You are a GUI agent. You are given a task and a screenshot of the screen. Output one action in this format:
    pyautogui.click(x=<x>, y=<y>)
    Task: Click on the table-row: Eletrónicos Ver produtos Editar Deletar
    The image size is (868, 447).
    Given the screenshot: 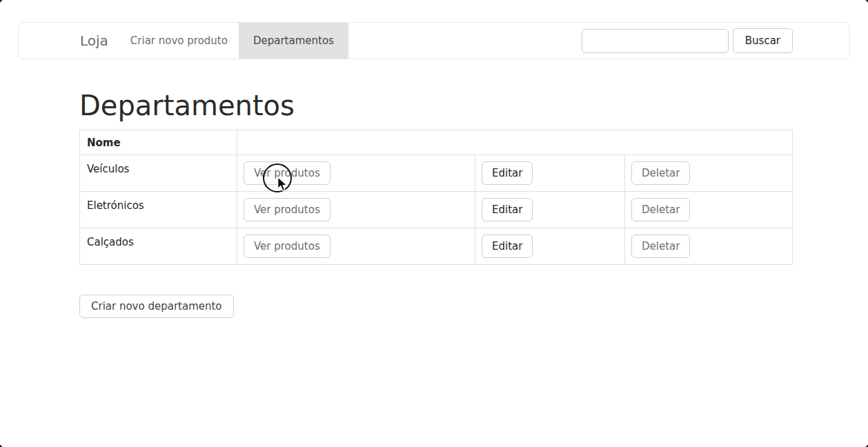 What is the action you would take?
    pyautogui.click(x=436, y=210)
    